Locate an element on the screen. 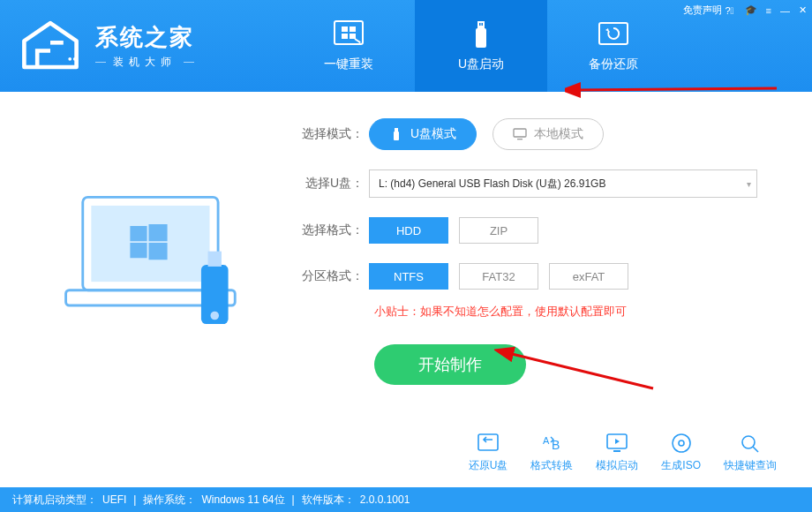 This screenshot has width=812, height=512. usb-select-dropdown: L: (hd4) General USB Flash Disk (U盘) 26.… is located at coordinates (563, 184).